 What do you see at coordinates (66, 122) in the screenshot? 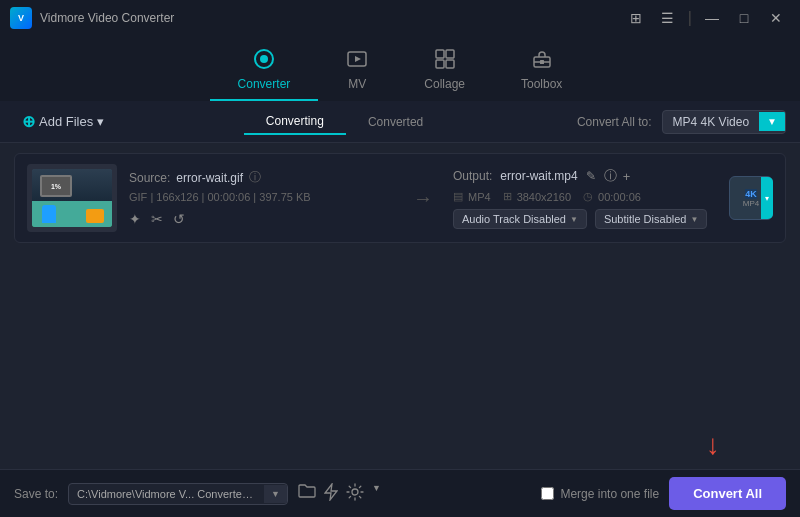
I see `add-files-label: Add Files` at bounding box center [66, 122].